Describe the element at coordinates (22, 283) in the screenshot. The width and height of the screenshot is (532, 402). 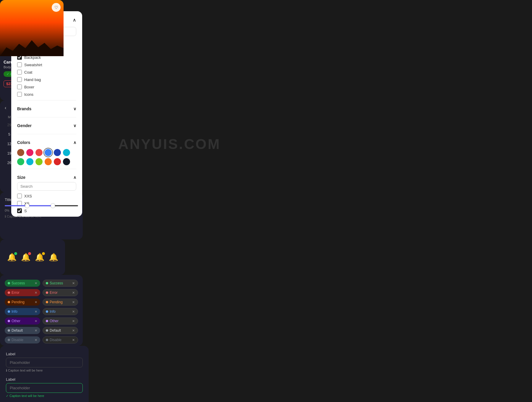
I see `tag-success-filled: Success✕` at that location.